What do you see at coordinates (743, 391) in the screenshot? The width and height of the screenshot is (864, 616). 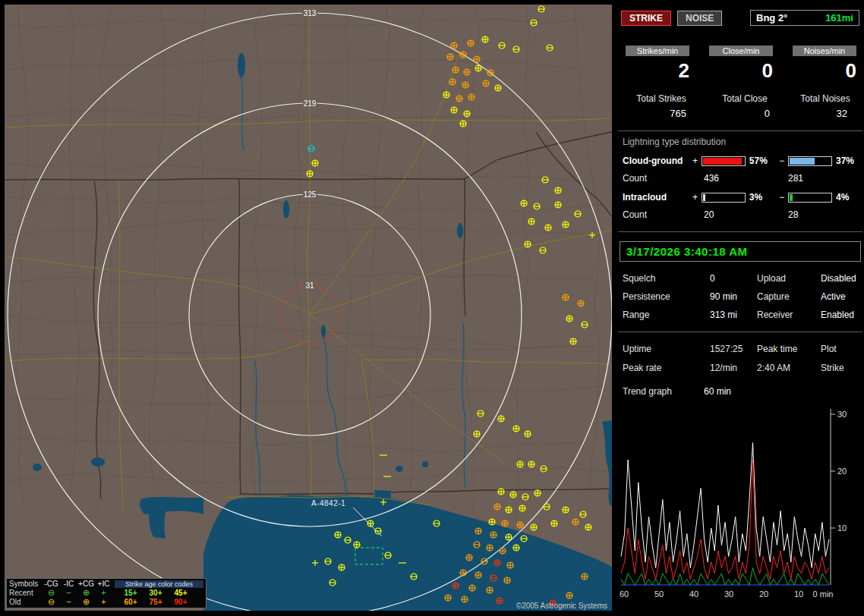 I see `trend-header: Trend graph 60 min` at bounding box center [743, 391].